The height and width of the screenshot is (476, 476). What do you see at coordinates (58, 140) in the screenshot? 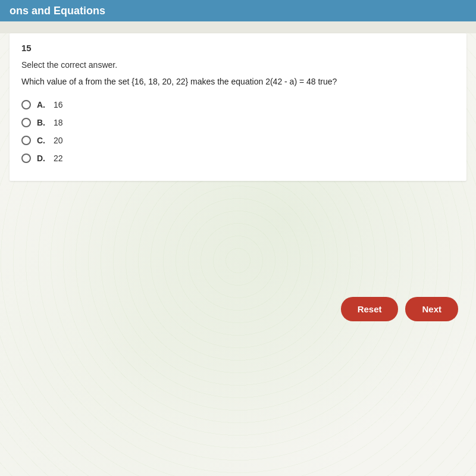
I see `option-value-c: 20` at bounding box center [58, 140].